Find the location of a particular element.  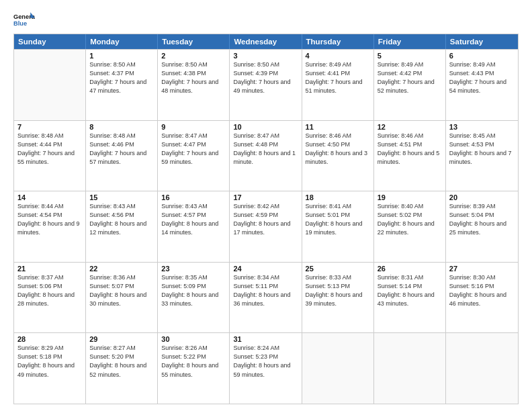

daylight-hours: Daylight: 8 hours and 17 minutes. is located at coordinates (265, 228).